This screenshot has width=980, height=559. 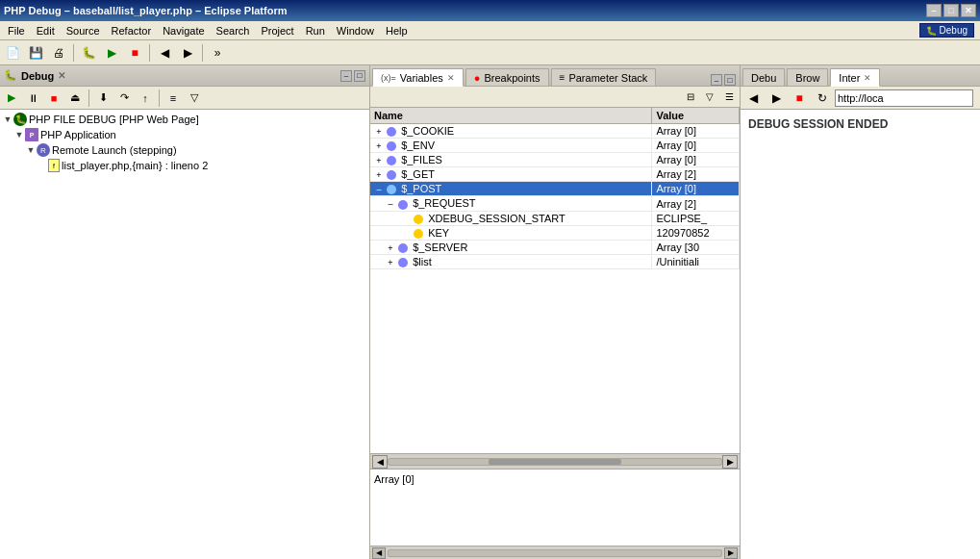 I want to click on var-layout-btn: ☰, so click(x=729, y=97).